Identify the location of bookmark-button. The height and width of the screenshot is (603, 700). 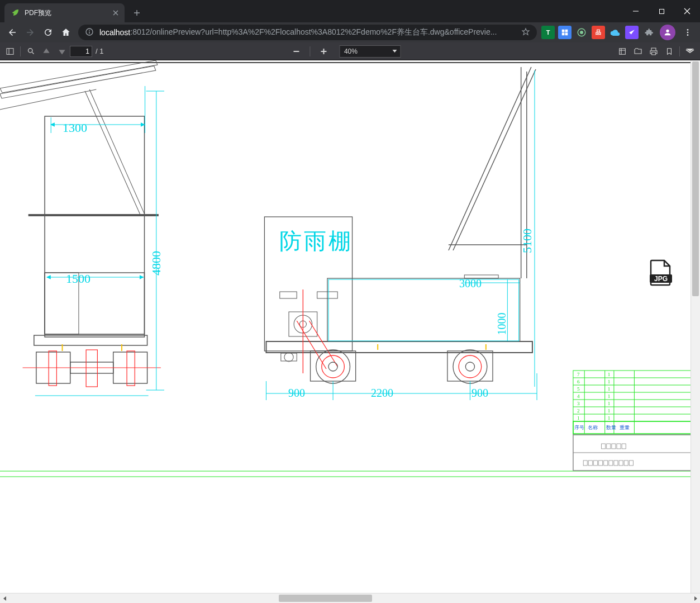
(669, 51).